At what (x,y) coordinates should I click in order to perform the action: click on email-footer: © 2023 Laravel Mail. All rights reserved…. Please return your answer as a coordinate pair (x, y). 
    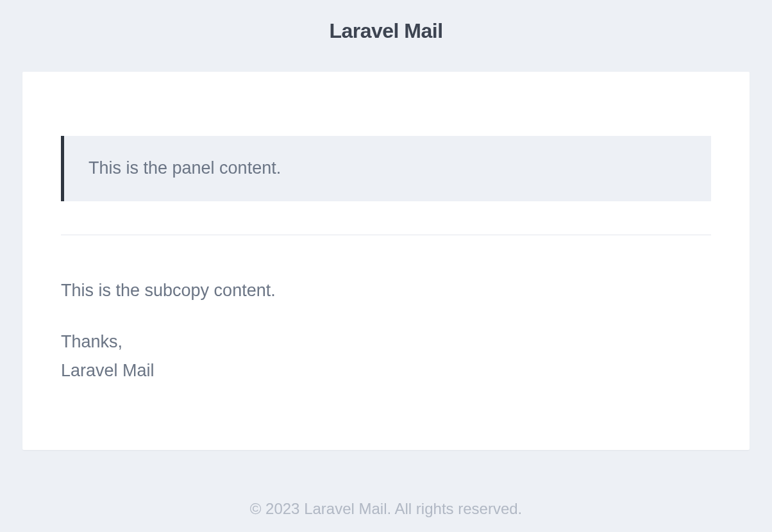
    Looking at the image, I should click on (386, 484).